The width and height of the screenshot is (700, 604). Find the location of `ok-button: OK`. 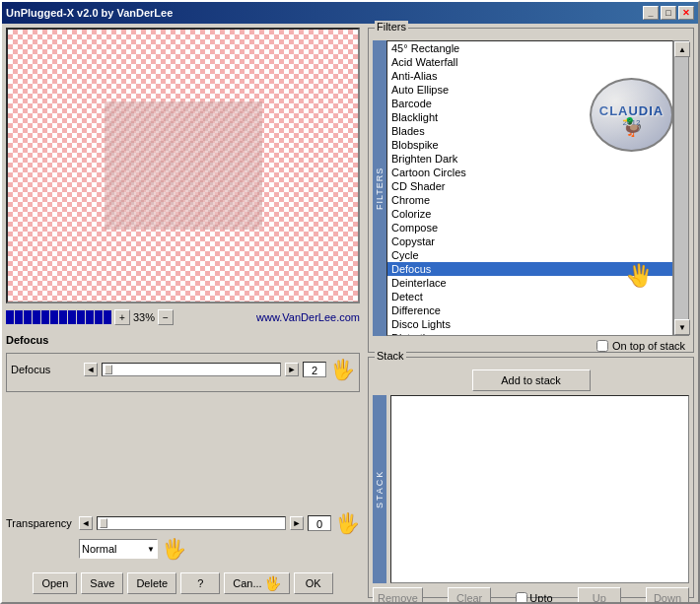

ok-button: OK is located at coordinates (314, 583).